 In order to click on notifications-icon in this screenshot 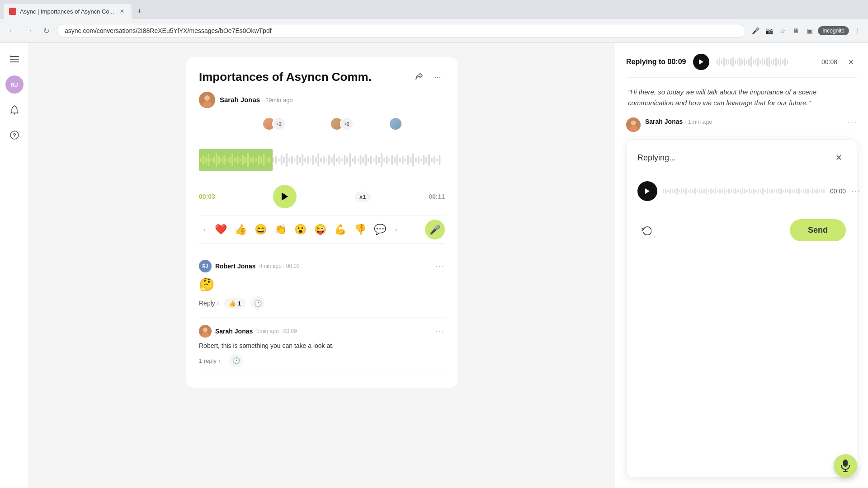, I will do `click(14, 110)`.